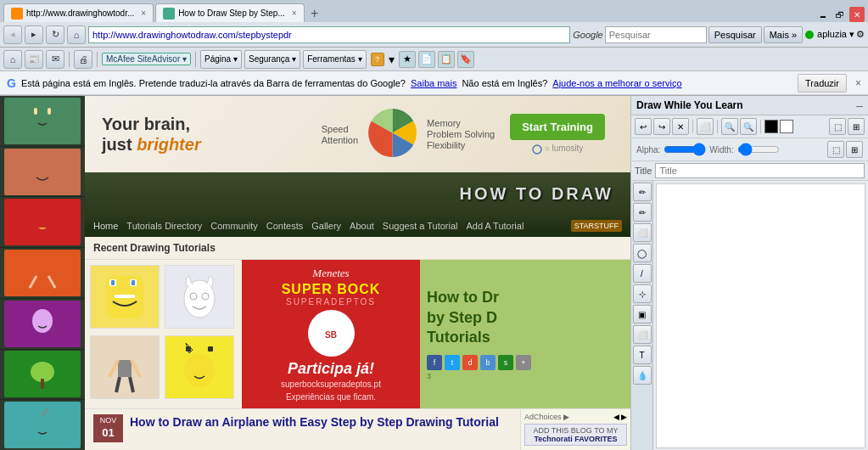 This screenshot has height=450, width=868. I want to click on seguranca-menu: Segurança ▾, so click(272, 59).